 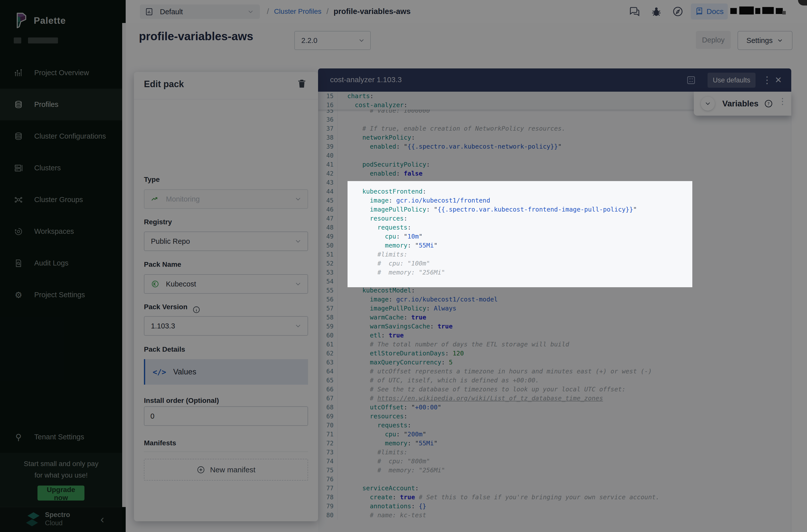 What do you see at coordinates (328, 434) in the screenshot?
I see `line-number: 71` at bounding box center [328, 434].